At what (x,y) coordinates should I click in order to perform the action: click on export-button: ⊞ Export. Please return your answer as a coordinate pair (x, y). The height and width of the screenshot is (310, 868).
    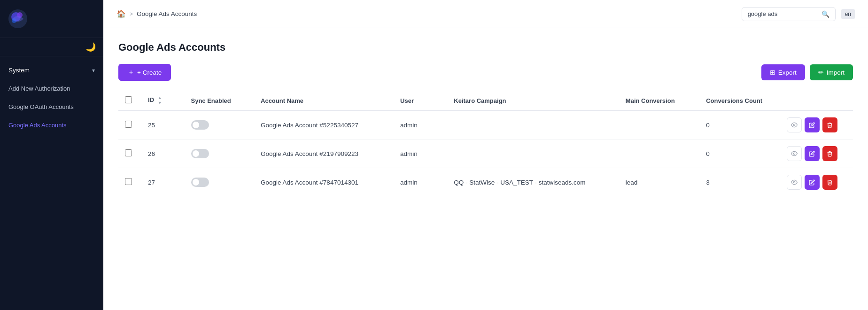
    Looking at the image, I should click on (783, 72).